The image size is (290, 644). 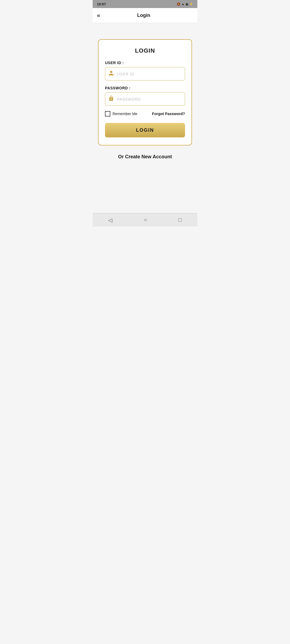 What do you see at coordinates (145, 63) in the screenshot?
I see `user-id-label: USER ID :` at bounding box center [145, 63].